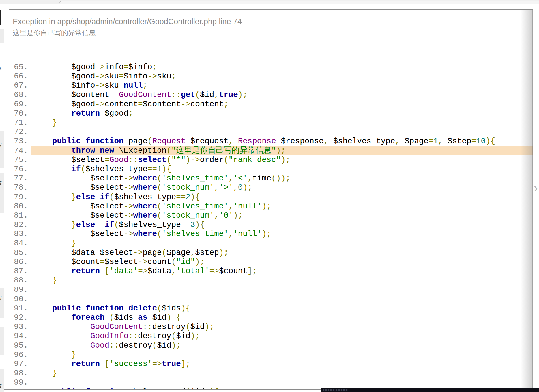 This screenshot has height=392, width=539. I want to click on code-line: 76. if($shelves_type==1){, so click(273, 169).